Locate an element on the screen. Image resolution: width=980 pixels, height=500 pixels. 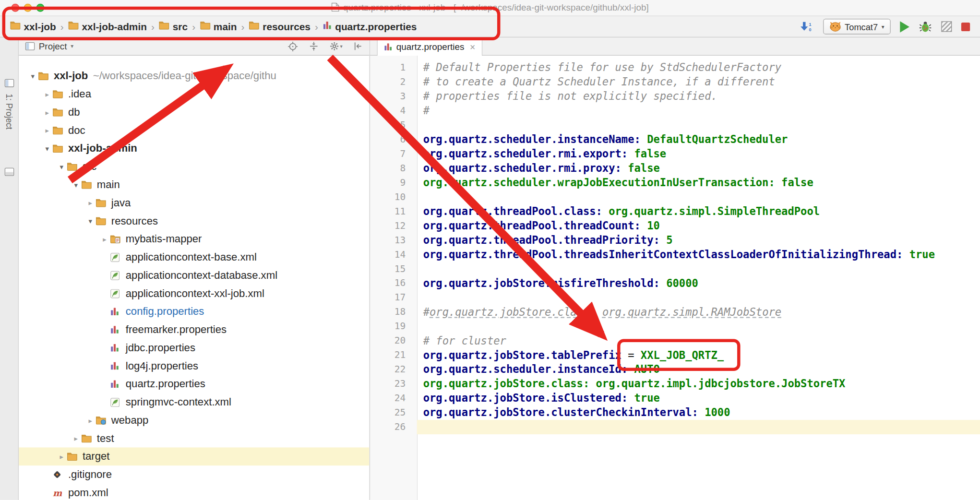
code-line: 10 is located at coordinates (675, 197).